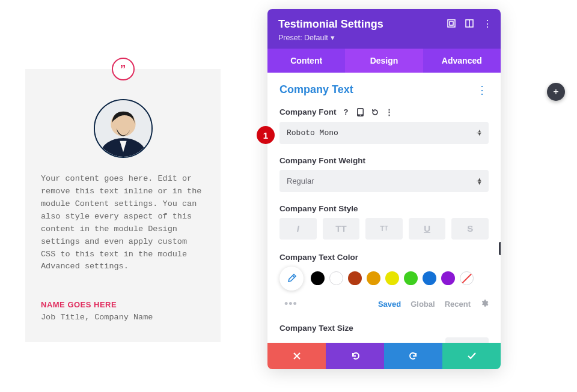  I want to click on panel-tabs: Content Design Advanced, so click(384, 61).